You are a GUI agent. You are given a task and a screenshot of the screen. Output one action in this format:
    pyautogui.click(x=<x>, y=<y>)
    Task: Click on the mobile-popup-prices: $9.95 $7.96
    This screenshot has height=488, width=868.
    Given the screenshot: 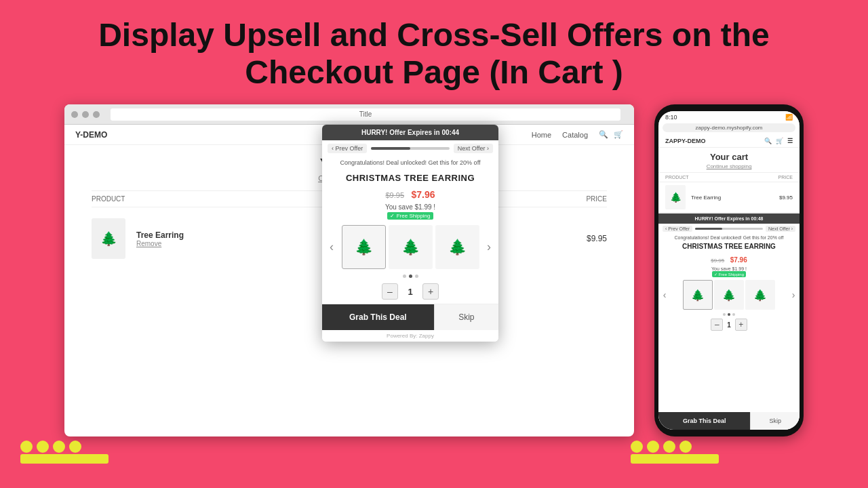 What is the action you would take?
    pyautogui.click(x=729, y=259)
    